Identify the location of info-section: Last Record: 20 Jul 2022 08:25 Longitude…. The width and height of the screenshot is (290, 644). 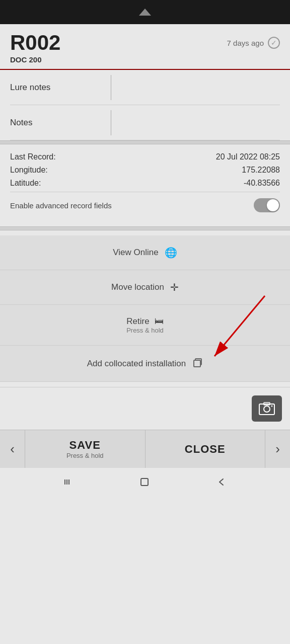
(145, 185).